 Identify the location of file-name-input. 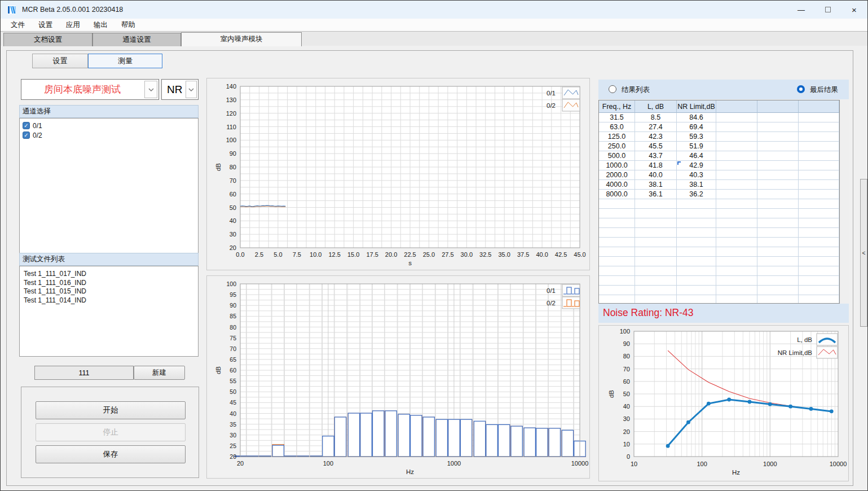
(84, 372).